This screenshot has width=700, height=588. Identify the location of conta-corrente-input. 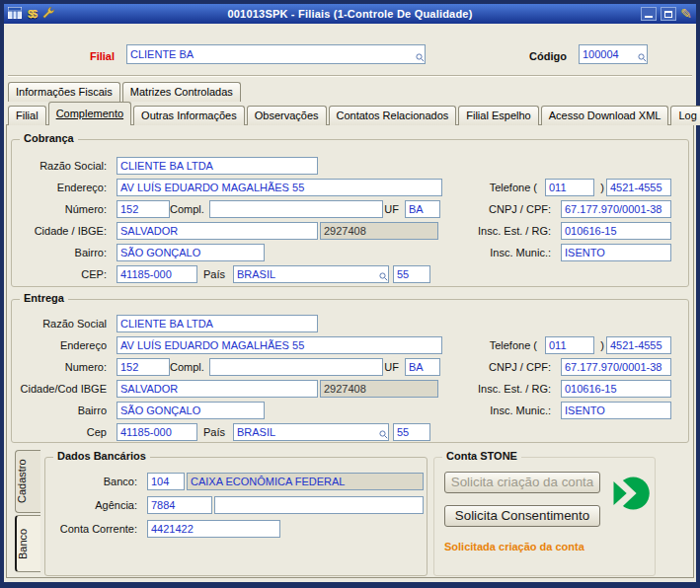
(213, 529).